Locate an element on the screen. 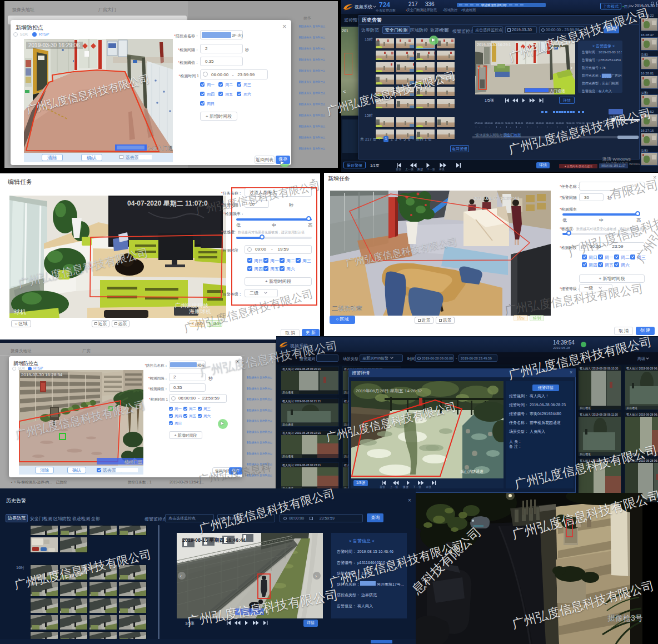 Image resolution: width=658 pixels, height=644 pixels. svg-text: 2019-03-30 16:29:1 is located at coordinates (493, 44).